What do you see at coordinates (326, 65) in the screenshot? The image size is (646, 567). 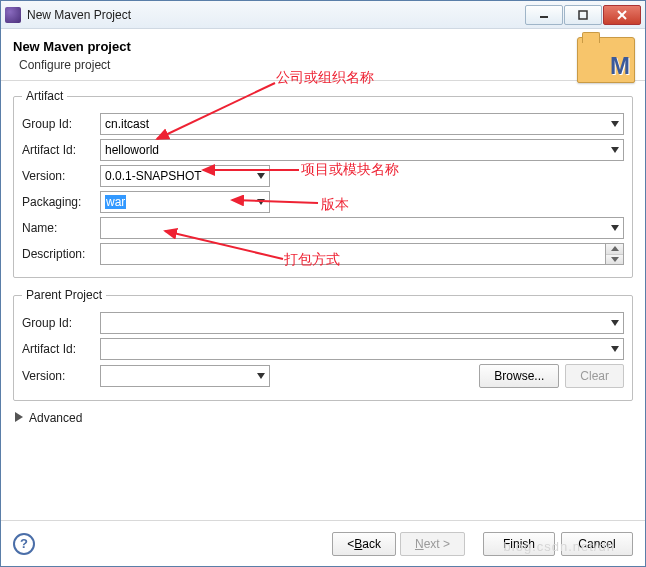 I see `banner-subtitle: Configure project` at bounding box center [326, 65].